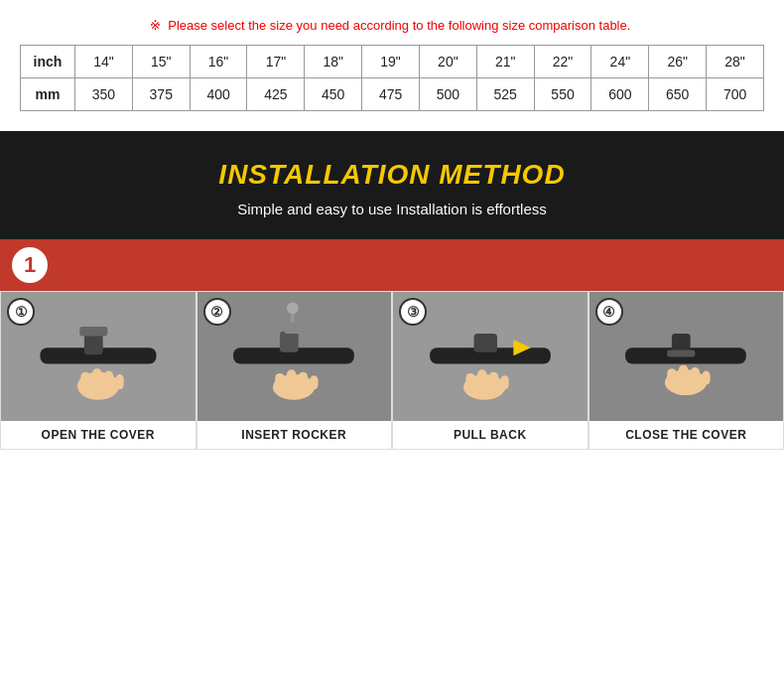 The image size is (784, 695). What do you see at coordinates (161, 95) in the screenshot?
I see `table-mm-cell: 375` at bounding box center [161, 95].